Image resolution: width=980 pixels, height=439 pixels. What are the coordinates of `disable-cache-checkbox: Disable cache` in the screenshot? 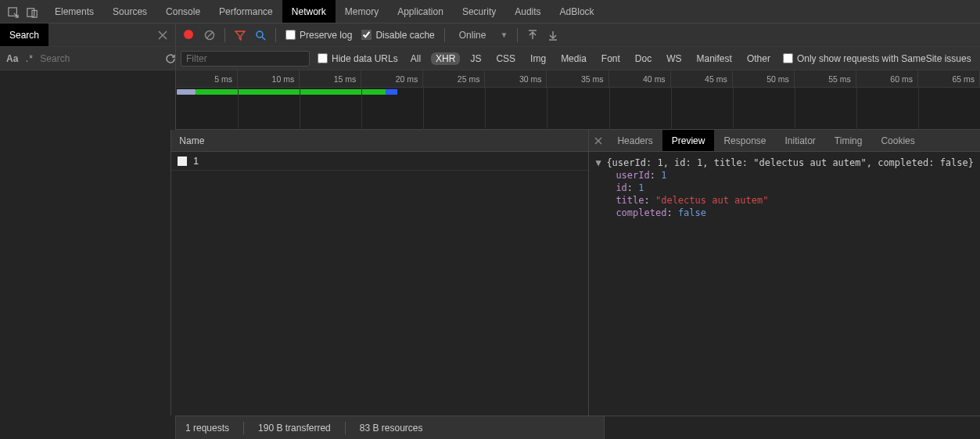 It's located at (397, 35).